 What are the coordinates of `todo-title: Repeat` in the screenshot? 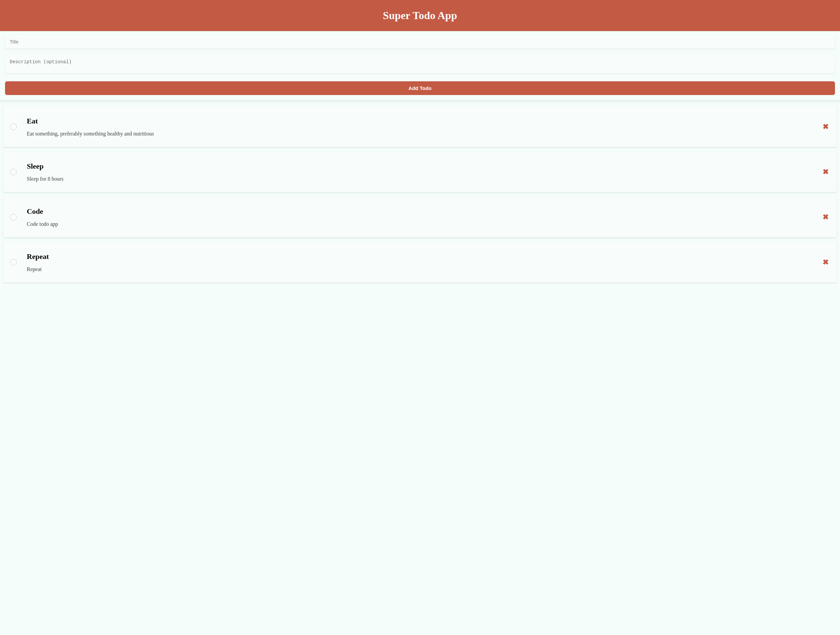 It's located at (419, 257).